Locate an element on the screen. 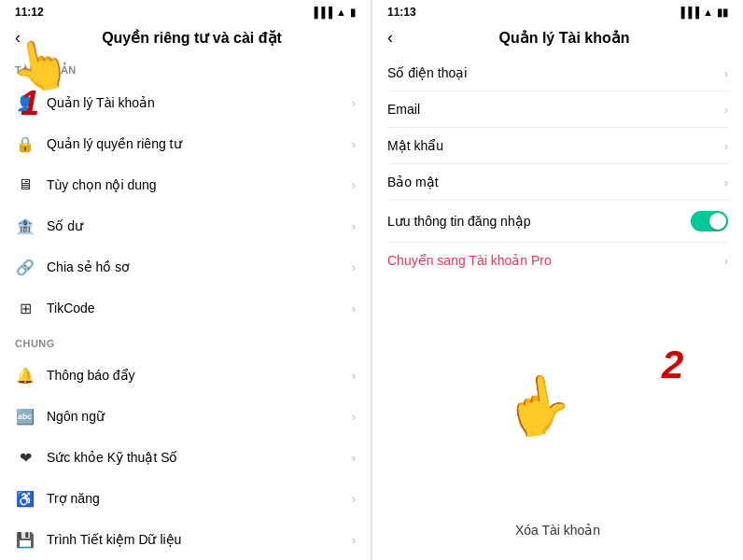  menu-item-accessibility: ♿ Trợ năng › is located at coordinates (185, 498).